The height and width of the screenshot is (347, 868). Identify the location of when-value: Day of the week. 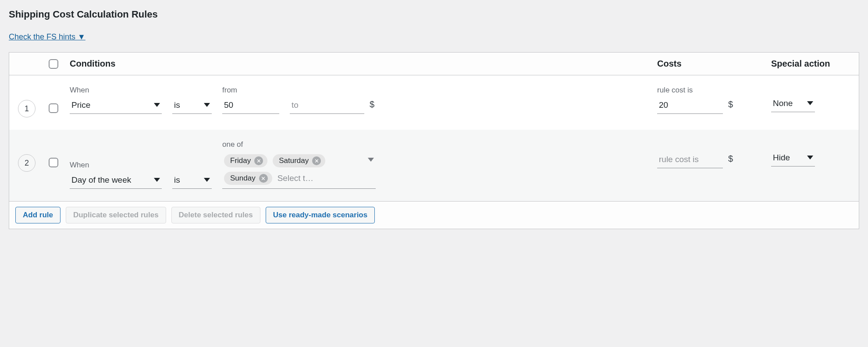
(101, 180).